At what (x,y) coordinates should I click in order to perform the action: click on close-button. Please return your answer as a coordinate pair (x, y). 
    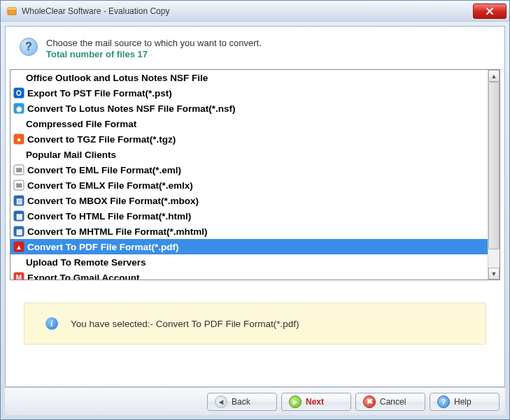
    Looking at the image, I should click on (490, 11).